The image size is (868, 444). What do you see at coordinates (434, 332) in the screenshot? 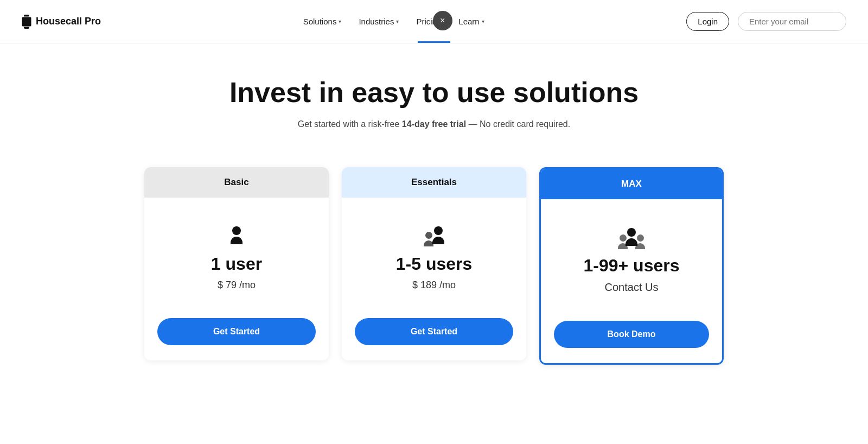
I see `essentials-cta-button: Get Started` at bounding box center [434, 332].